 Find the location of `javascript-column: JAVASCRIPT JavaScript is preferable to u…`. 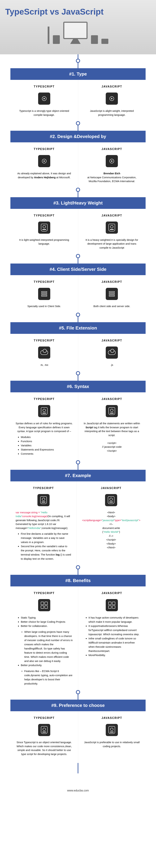

javascript-column: JAVASCRIPT JavaScript is preferable to u… is located at coordinates (112, 737).